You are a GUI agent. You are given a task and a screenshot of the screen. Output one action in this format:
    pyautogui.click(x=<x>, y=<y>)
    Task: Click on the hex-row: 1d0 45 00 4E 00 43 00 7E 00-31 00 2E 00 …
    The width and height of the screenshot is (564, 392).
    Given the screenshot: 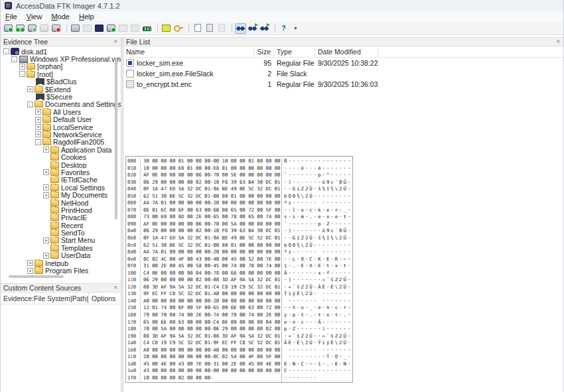 What is the action you would take?
    pyautogui.click(x=240, y=365)
    